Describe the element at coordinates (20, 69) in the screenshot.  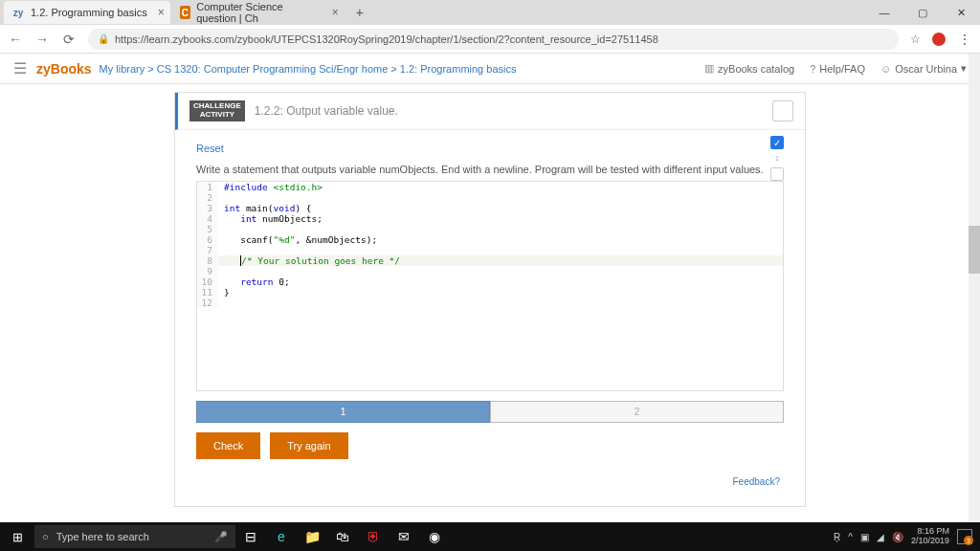
I see `hamburger-icon: ☰` at that location.